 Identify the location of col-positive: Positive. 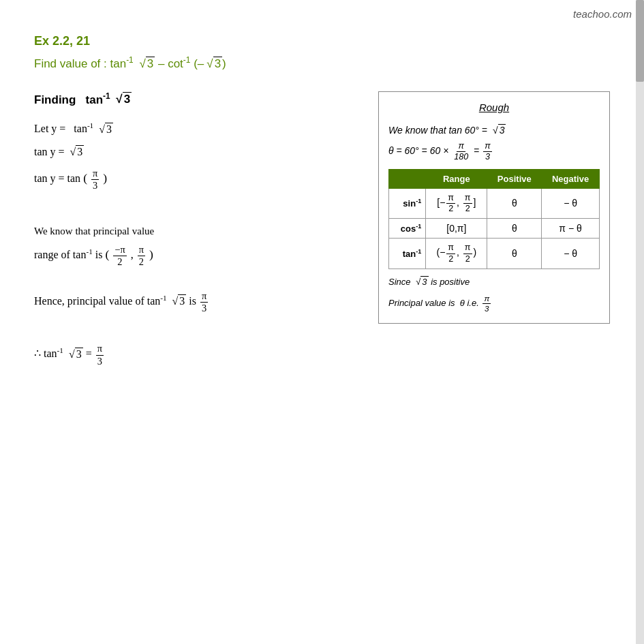
(515, 179).